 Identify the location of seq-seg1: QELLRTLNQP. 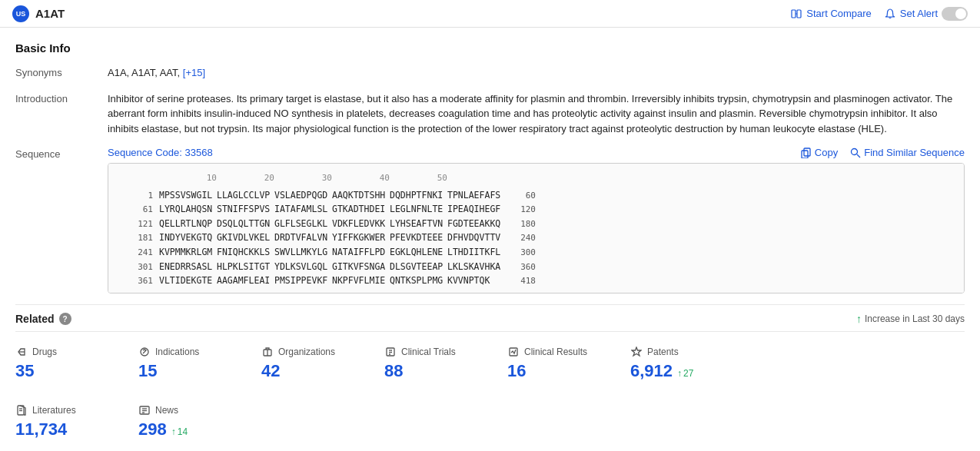
(188, 224).